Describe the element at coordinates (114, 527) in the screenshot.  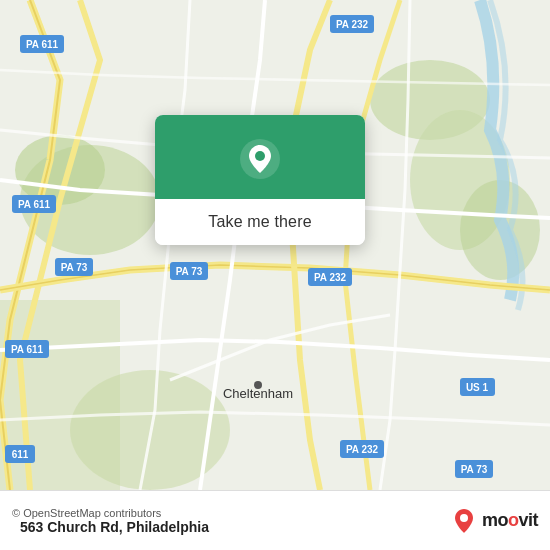
I see `address-text: 563 Church Rd, Philadelphia` at that location.